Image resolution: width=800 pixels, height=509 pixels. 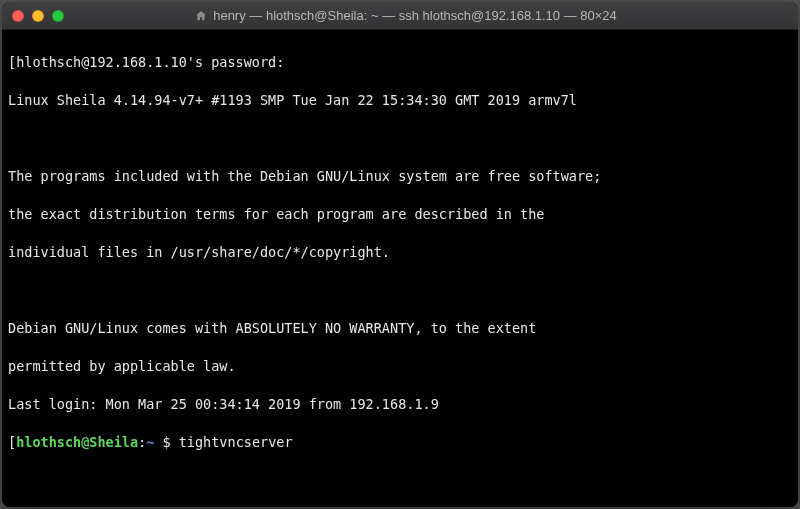 I want to click on output-line: Last login: Mon Mar 25 00:34:14 2019 fro…, so click(x=400, y=404).